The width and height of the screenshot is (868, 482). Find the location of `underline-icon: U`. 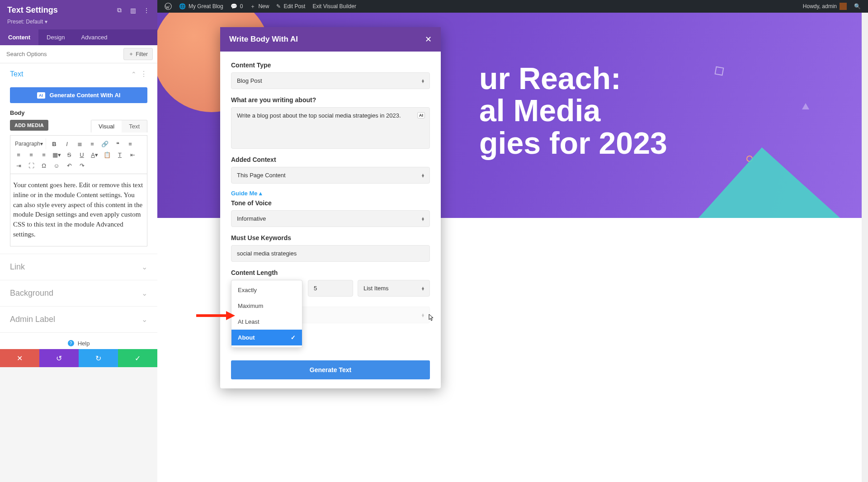

underline-icon: U is located at coordinates (82, 155).